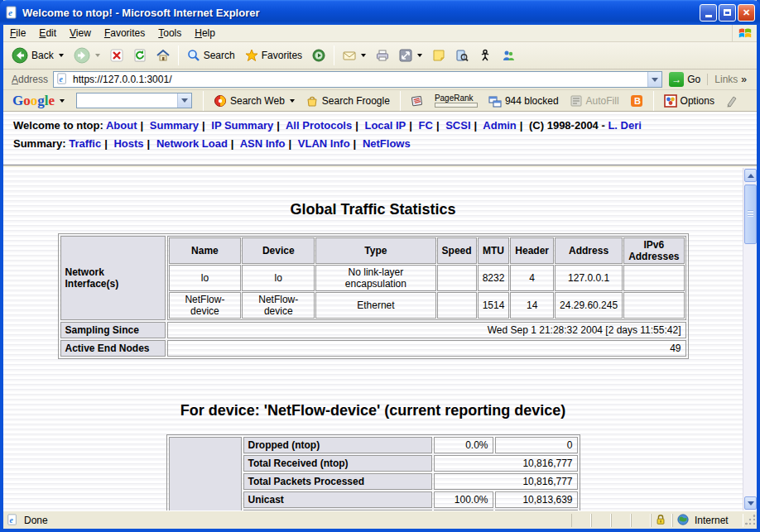 The image size is (760, 532). What do you see at coordinates (603, 101) in the screenshot?
I see `autofill-label: AutoFill` at bounding box center [603, 101].